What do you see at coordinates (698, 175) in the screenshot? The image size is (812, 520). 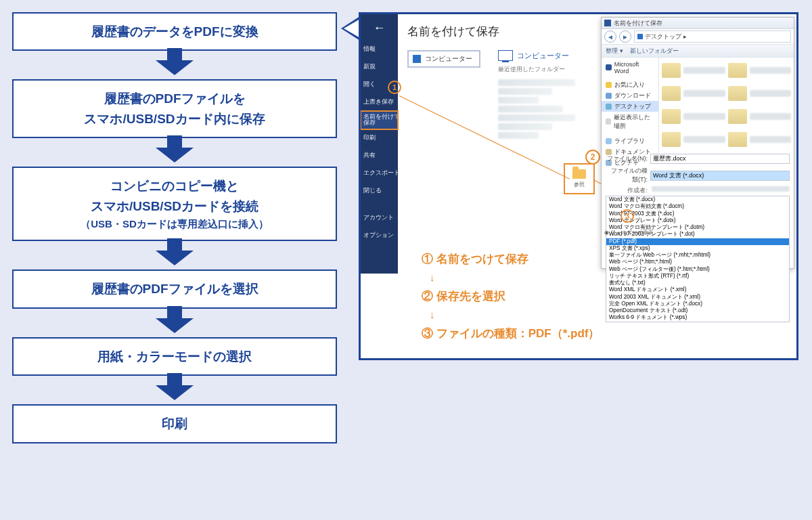 I see `filetype-row: ファイルの種類(T): Word 文書 (*.docx)` at bounding box center [698, 175].